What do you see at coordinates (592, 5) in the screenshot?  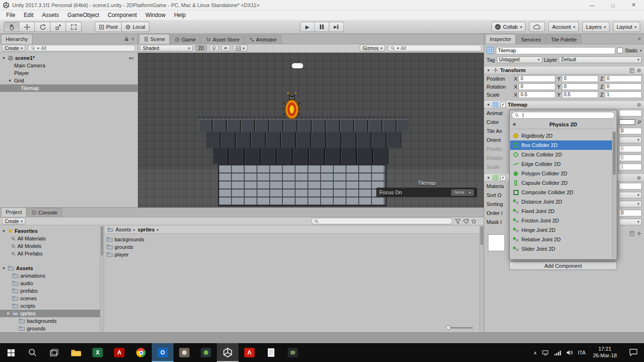 I see `minimize-button: —` at bounding box center [592, 5].